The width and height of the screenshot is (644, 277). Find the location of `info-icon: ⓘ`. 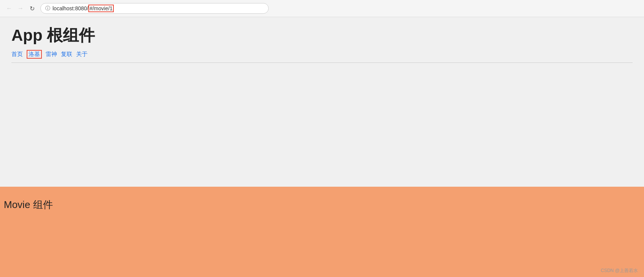

info-icon: ⓘ is located at coordinates (48, 8).